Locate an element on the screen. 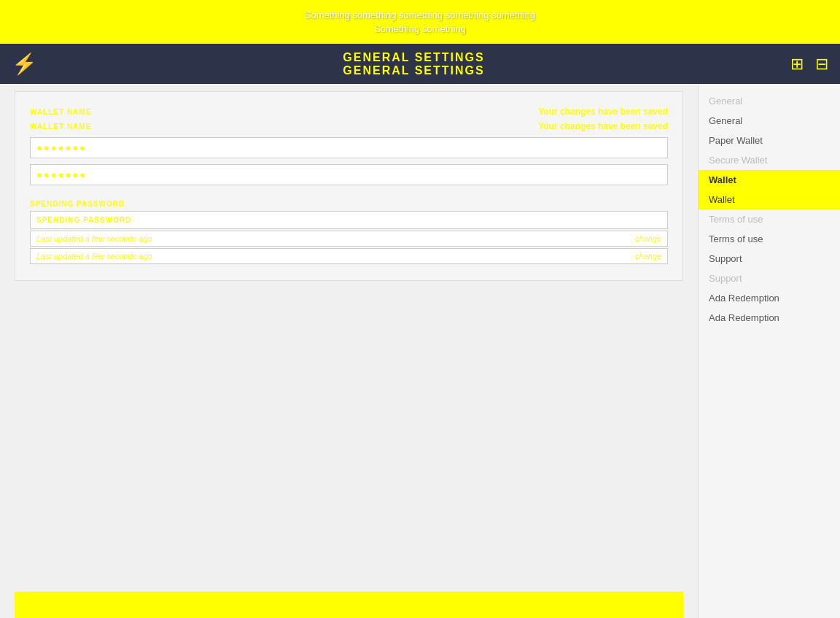 This screenshot has height=618, width=840. spending-section: SPENDING PASSWORD SPENDING PASSWORD Last… is located at coordinates (349, 232).